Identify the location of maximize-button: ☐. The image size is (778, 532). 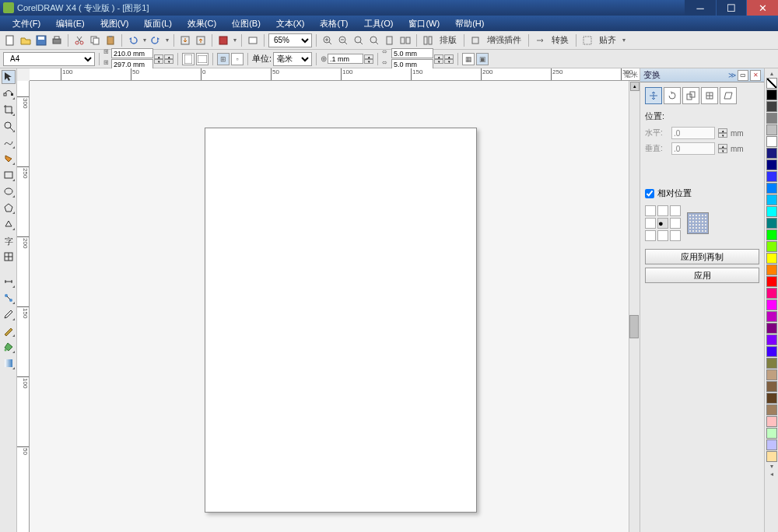
(731, 8).